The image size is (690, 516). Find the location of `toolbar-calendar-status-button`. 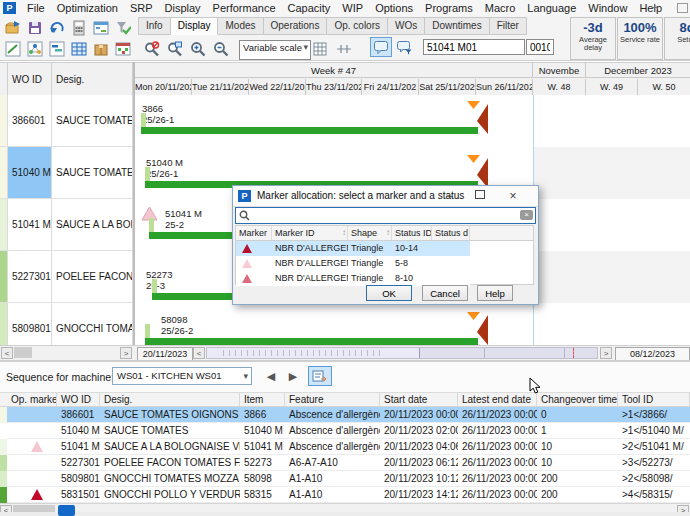

toolbar-calendar-status-button is located at coordinates (122, 48).